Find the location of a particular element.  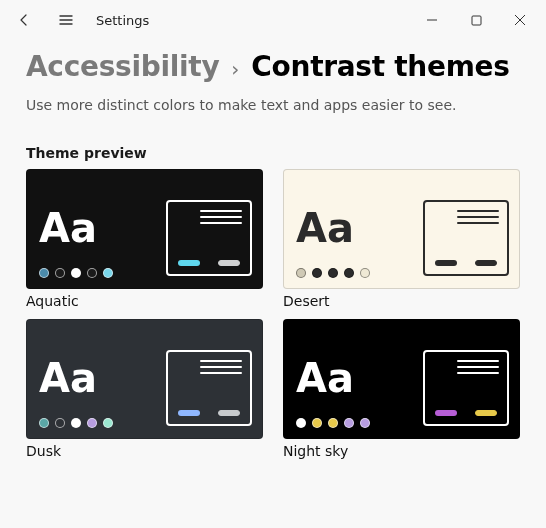

theme-card-dusk: Aa is located at coordinates (144, 379).